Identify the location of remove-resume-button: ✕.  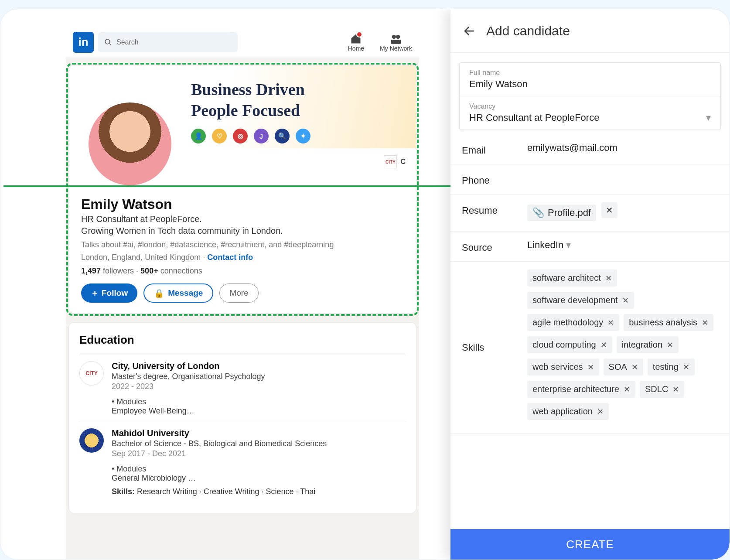
(610, 210).